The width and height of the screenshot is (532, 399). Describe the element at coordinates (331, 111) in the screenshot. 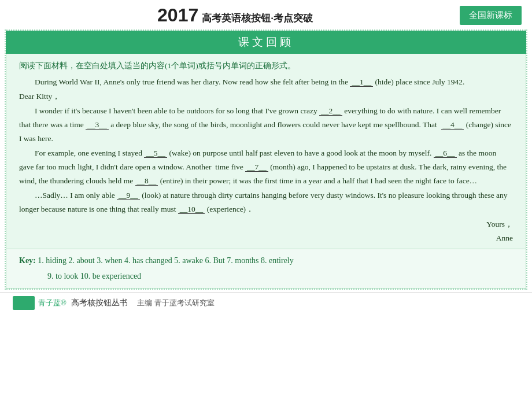

I see `blank-2: __2__` at that location.